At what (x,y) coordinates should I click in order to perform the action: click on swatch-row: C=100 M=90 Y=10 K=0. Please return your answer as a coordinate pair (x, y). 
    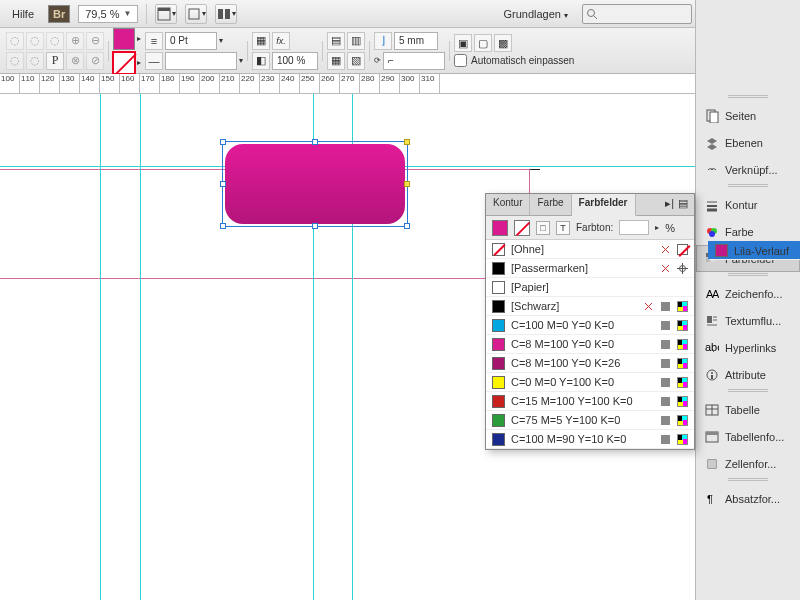
    Looking at the image, I should click on (590, 440).